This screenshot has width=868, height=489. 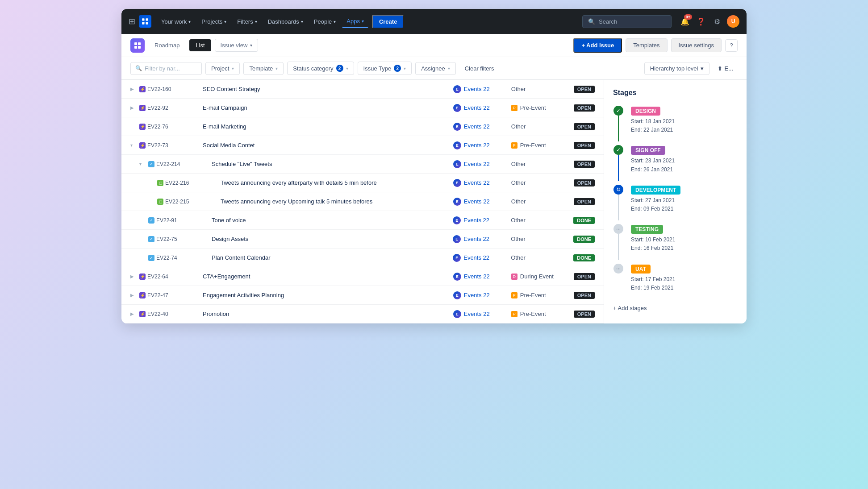 What do you see at coordinates (363, 239) in the screenshot?
I see `table-row: ✓ EV22-75 Design Assets E Events 22 Othe…` at bounding box center [363, 239].